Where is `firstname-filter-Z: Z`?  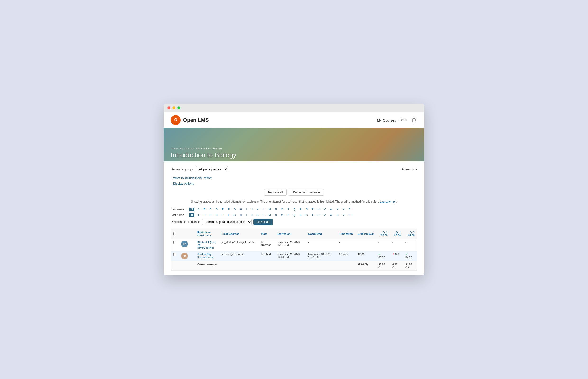
firstname-filter-Z: Z is located at coordinates (349, 209).